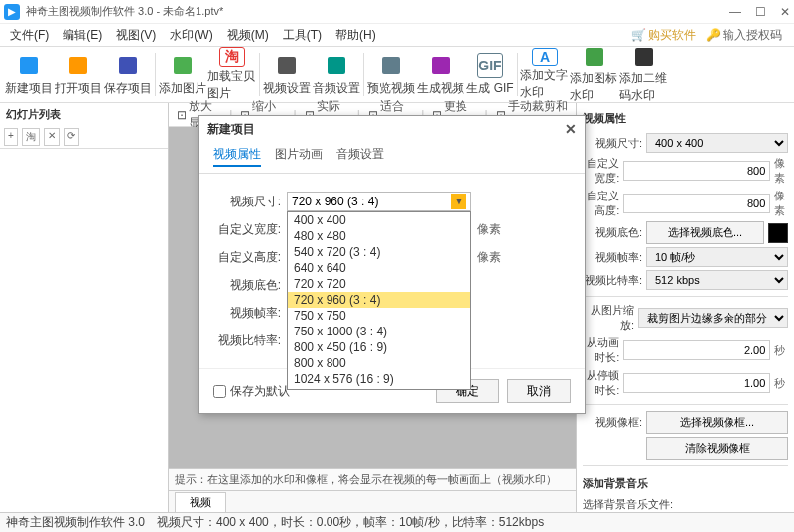 The height and width of the screenshot is (532, 794). I want to click on prop-bgcolor-btn: 选择视频底色..., so click(705, 232).